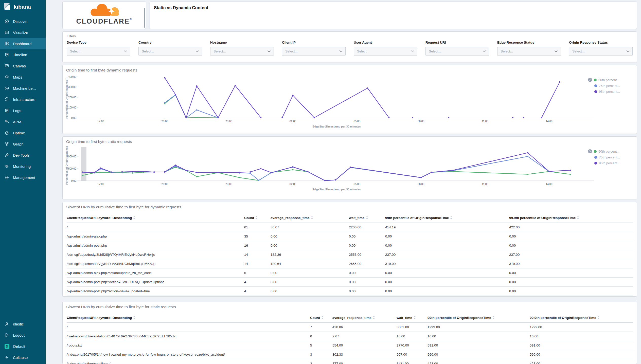  I want to click on sidebar-item-infrastructure: Infrastructure, so click(23, 99).